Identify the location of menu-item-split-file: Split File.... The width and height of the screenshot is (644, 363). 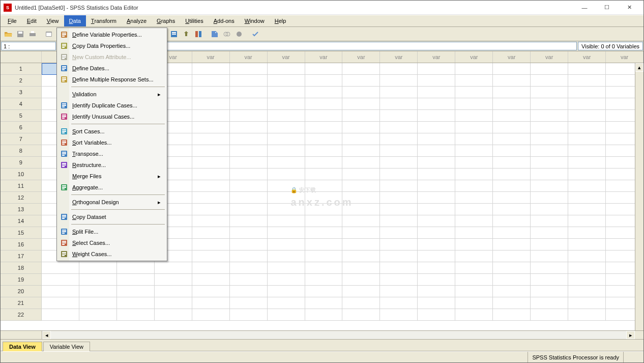
(112, 232).